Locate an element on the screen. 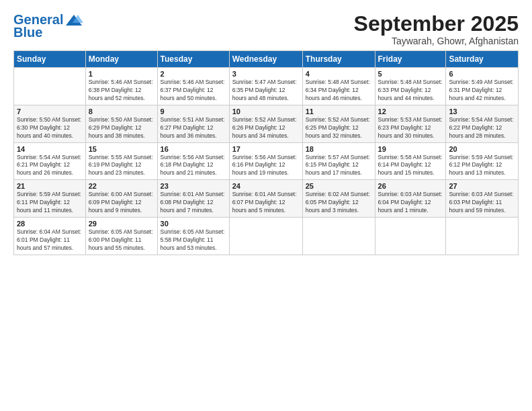 Image resolution: width=532 pixels, height=411 pixels. calendar-cell: 8Sunrise: 5:50 AM Sunset: 6:29 PM Daylig… is located at coordinates (121, 124).